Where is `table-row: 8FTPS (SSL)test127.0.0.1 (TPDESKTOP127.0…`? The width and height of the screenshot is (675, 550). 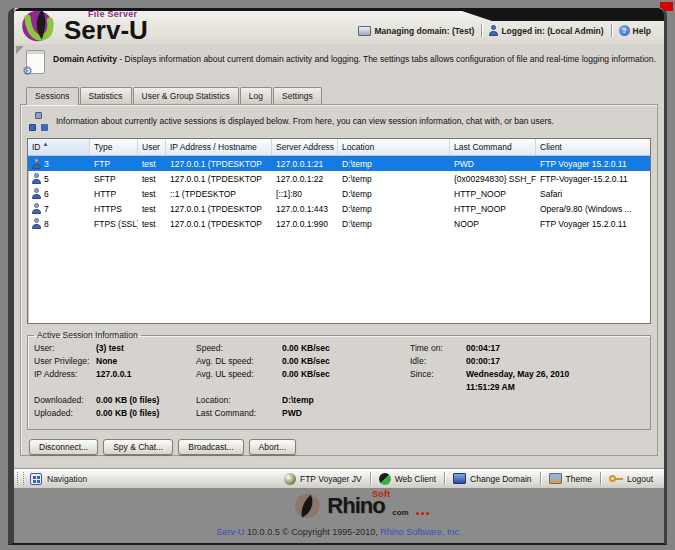 table-row: 8FTPS (SSL)test127.0.0.1 (TPDESKTOP127.0… is located at coordinates (339, 224).